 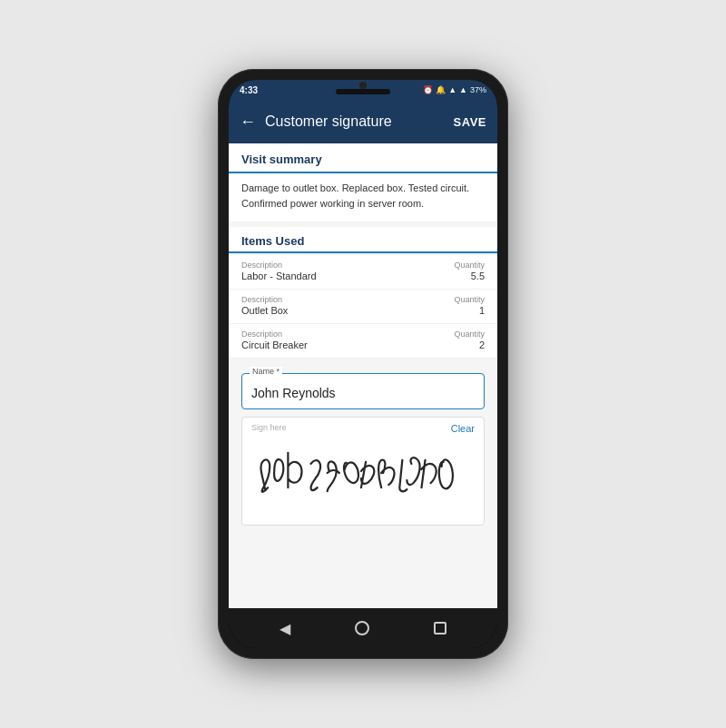 I want to click on items-used-header: Items Used, so click(x=363, y=240).